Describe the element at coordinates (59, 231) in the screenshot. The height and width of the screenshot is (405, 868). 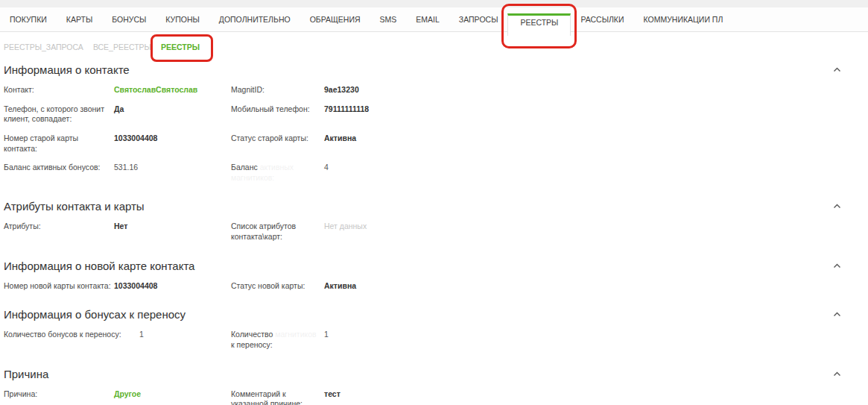
I see `field-label: Атрибуты:` at that location.